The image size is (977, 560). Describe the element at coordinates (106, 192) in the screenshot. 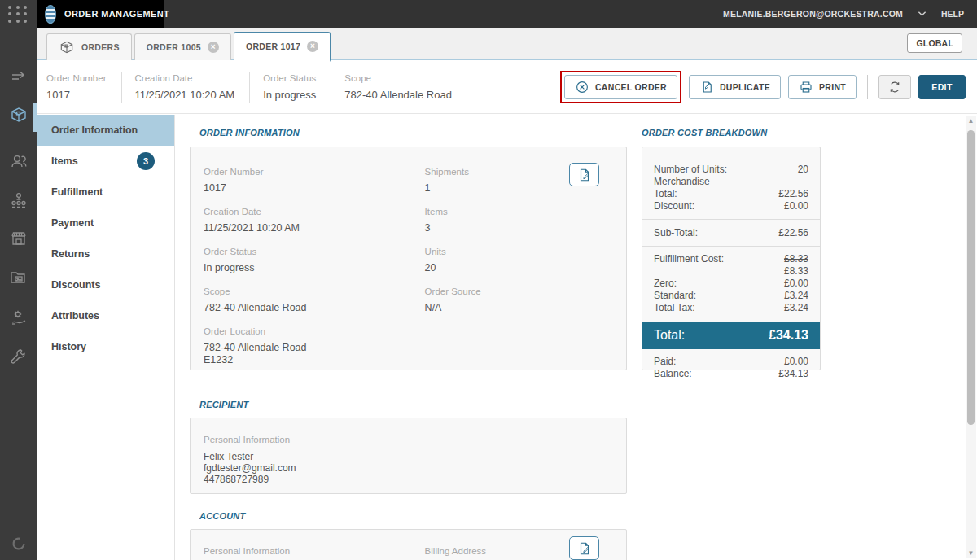

I see `nav-item-fulfillment: Fulfillment` at that location.